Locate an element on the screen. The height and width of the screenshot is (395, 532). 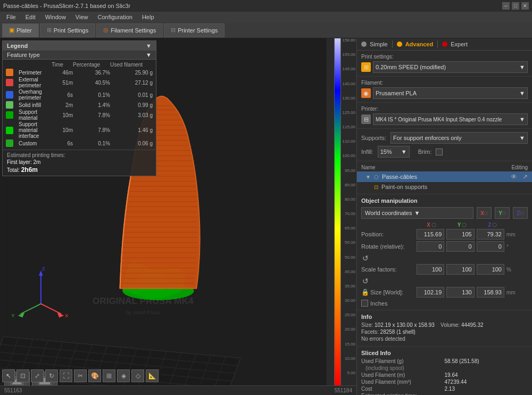
rotate-z-input is located at coordinates (491, 246).